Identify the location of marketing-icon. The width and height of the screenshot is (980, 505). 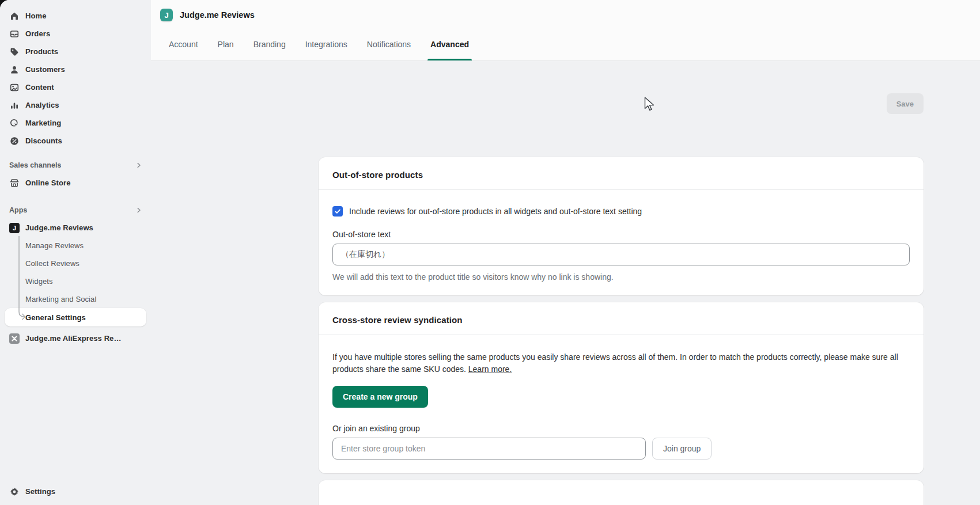
(14, 123).